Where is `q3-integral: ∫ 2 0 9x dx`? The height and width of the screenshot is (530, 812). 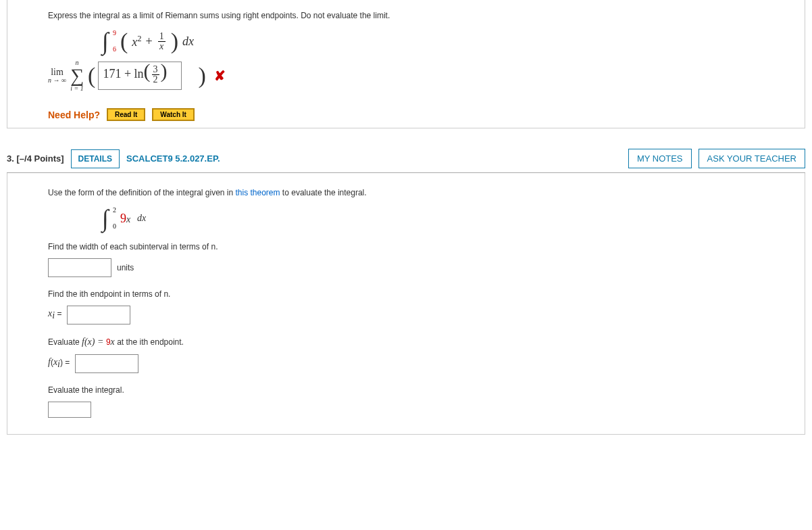 q3-integral: ∫ 2 0 9x dx is located at coordinates (450, 218).